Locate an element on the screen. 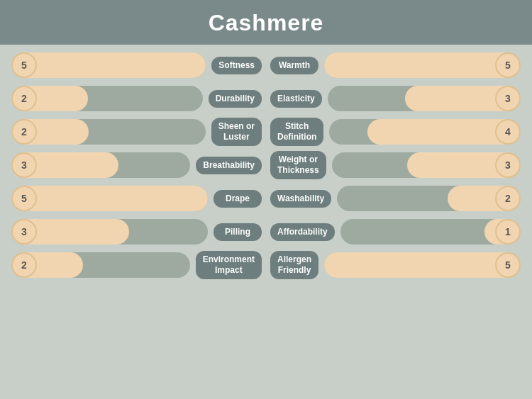 This screenshot has width=532, height=399. metric-row-right-3: Weight orThickness 3 is located at coordinates (396, 165).